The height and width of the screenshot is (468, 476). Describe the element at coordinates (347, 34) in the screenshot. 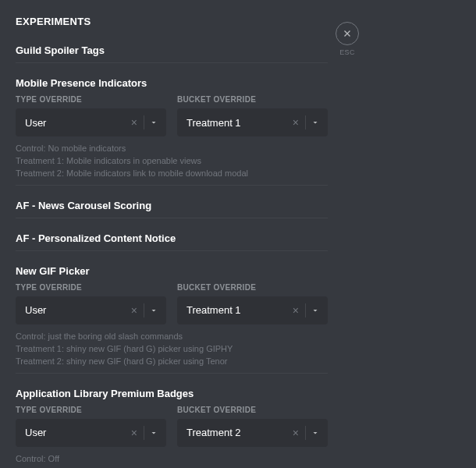

I see `close-icon` at that location.